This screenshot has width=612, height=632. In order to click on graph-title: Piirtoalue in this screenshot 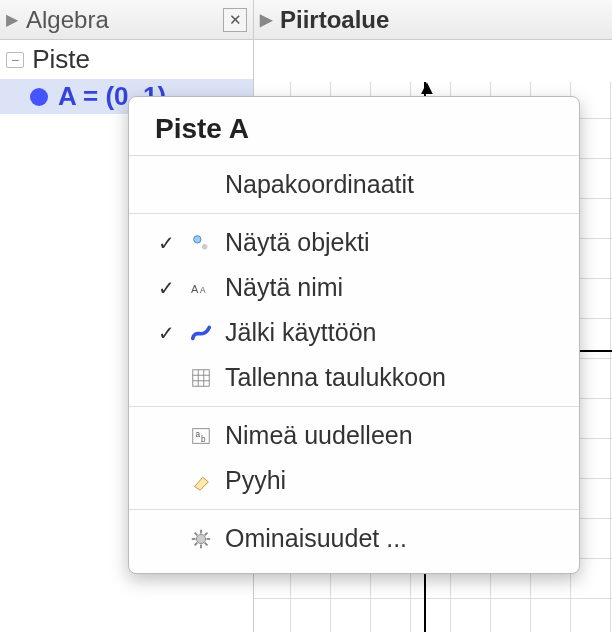, I will do `click(443, 20)`.